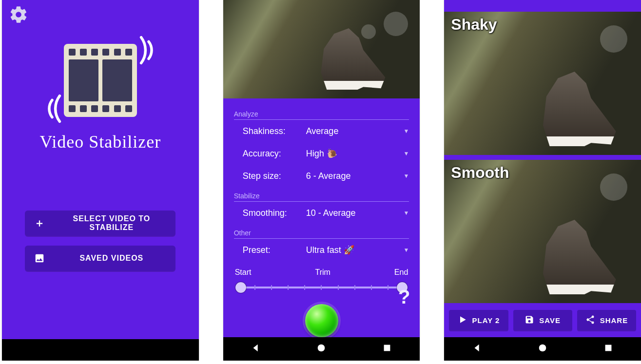 The width and height of the screenshot is (641, 364). Describe the element at coordinates (111, 223) in the screenshot. I see `select-video-label: SELECT VIDEO TO STABILIZE` at that location.